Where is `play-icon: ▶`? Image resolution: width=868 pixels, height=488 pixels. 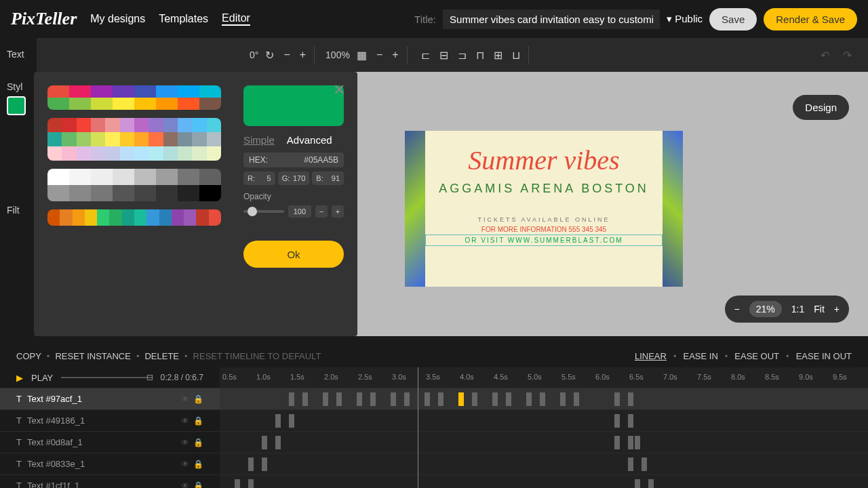
play-icon: ▶ is located at coordinates (20, 378).